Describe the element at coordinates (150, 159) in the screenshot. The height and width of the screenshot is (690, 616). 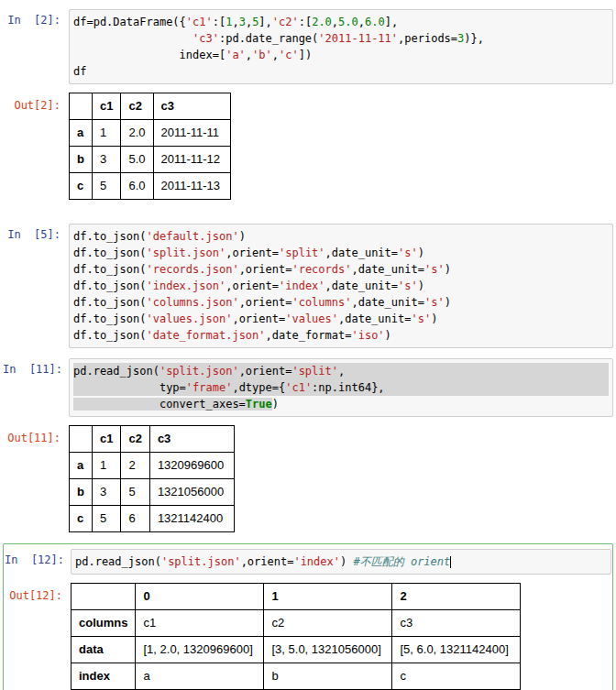
I see `table-row: b35.02011-11-12` at that location.